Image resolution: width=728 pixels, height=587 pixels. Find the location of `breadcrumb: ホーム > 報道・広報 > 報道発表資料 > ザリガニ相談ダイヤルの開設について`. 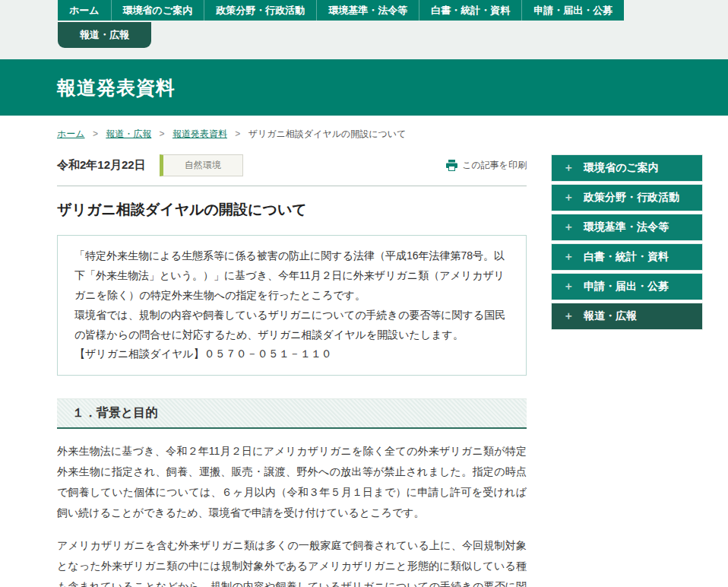

breadcrumb: ホーム > 報道・広報 > 報道発表資料 > ザリガニ相談ダイヤルの開設について is located at coordinates (392, 134).